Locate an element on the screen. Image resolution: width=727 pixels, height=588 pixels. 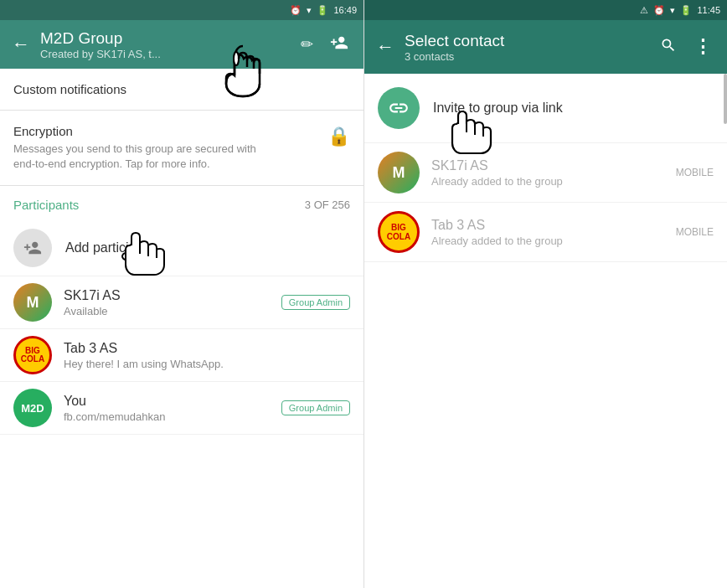
toolbar-left: ← M2D Group Created by SK17i AS, t... ✏ is located at coordinates (182, 44).